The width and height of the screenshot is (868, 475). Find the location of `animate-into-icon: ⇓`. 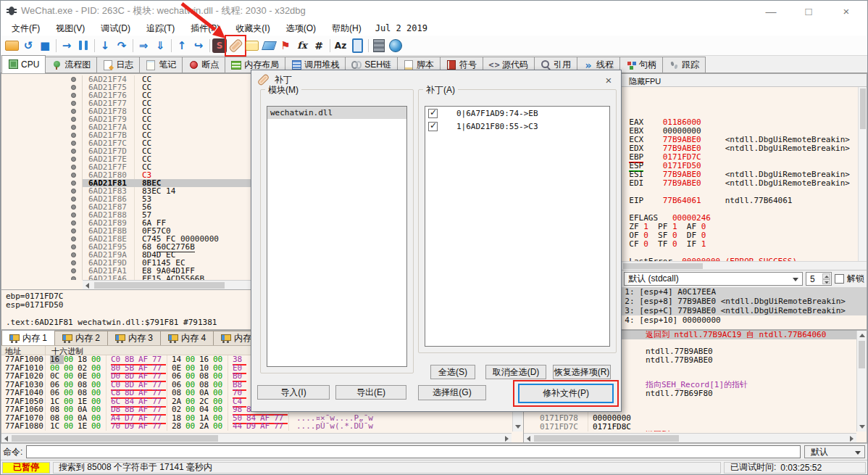

animate-into-icon: ⇓ is located at coordinates (160, 46).